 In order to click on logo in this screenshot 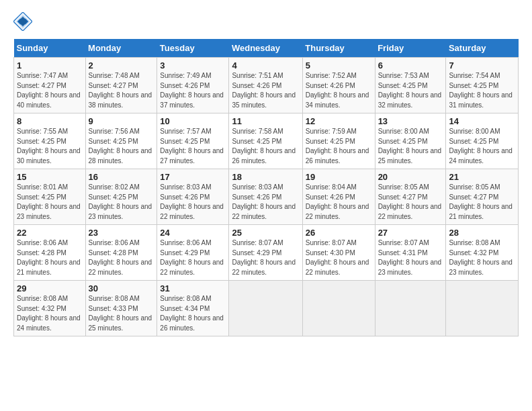, I will do `click(24, 21)`.